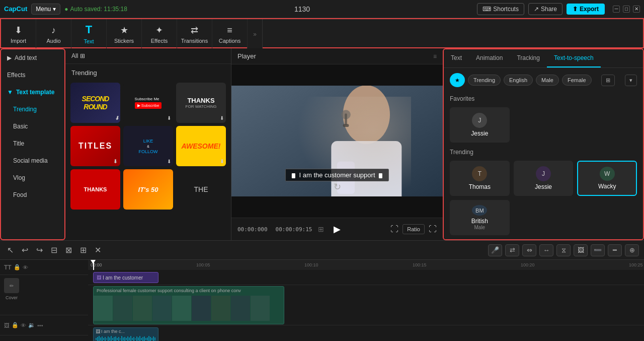 Image resolution: width=644 pixels, height=341 pixels. I want to click on image-button: 🖼, so click(581, 250).